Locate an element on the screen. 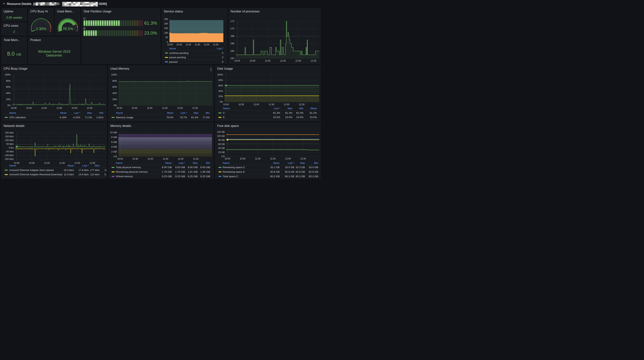  svg-text: E: is located at coordinates (85, 29).